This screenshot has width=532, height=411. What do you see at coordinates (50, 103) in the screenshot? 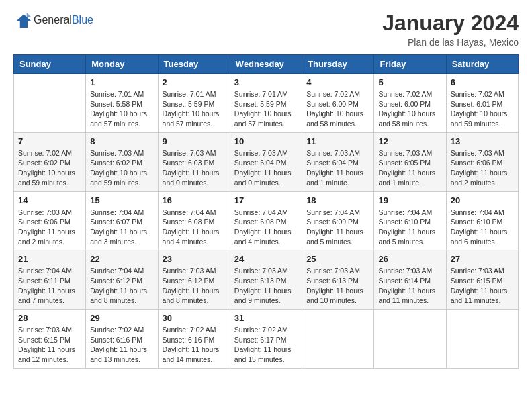
I see `calendar-cell-w1-d1` at bounding box center [50, 103].